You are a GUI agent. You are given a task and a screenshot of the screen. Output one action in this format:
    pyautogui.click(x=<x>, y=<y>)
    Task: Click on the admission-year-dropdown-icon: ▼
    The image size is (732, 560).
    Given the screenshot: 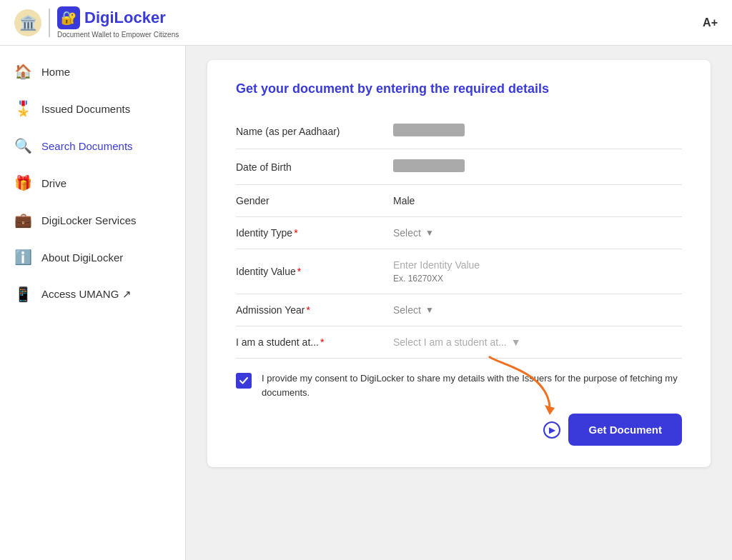 What is the action you would take?
    pyautogui.click(x=430, y=310)
    